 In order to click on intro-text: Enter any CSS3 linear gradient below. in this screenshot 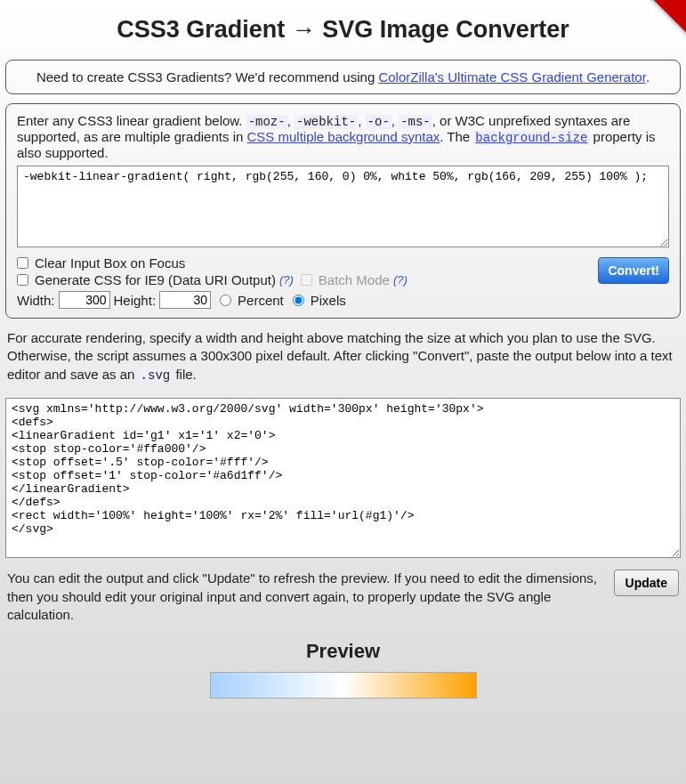, I will do `click(132, 121)`.